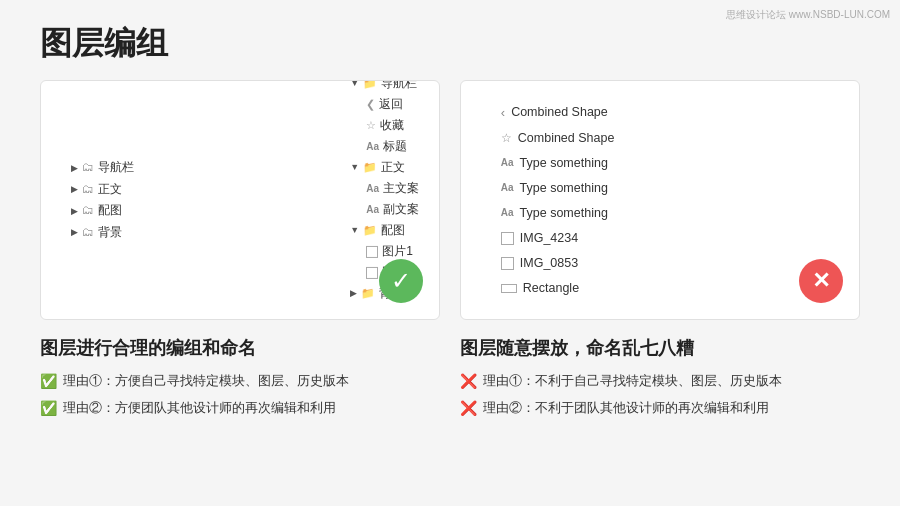 This screenshot has height=506, width=900. Describe the element at coordinates (577, 348) in the screenshot. I see `bad-title: 图层随意摆放，命名乱七八糟` at that location.